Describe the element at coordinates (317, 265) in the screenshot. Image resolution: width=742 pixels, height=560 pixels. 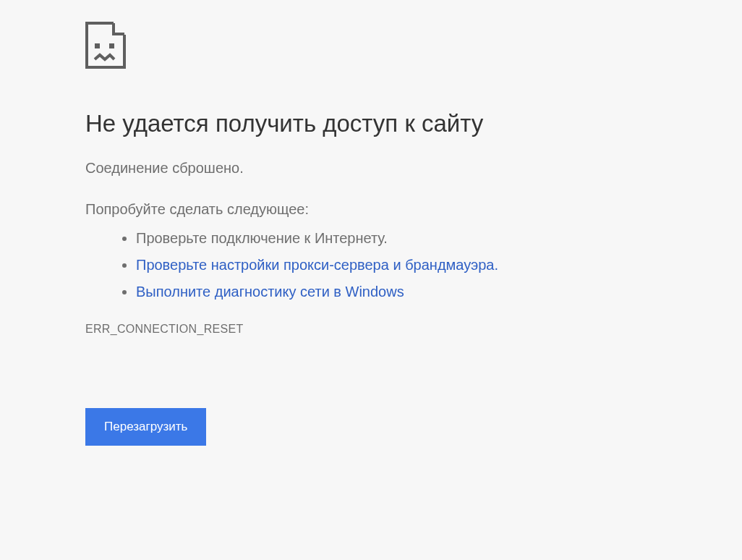
I see `proxy-firewall-link: Проверьте настройки прокси-сервера и бра…` at that location.